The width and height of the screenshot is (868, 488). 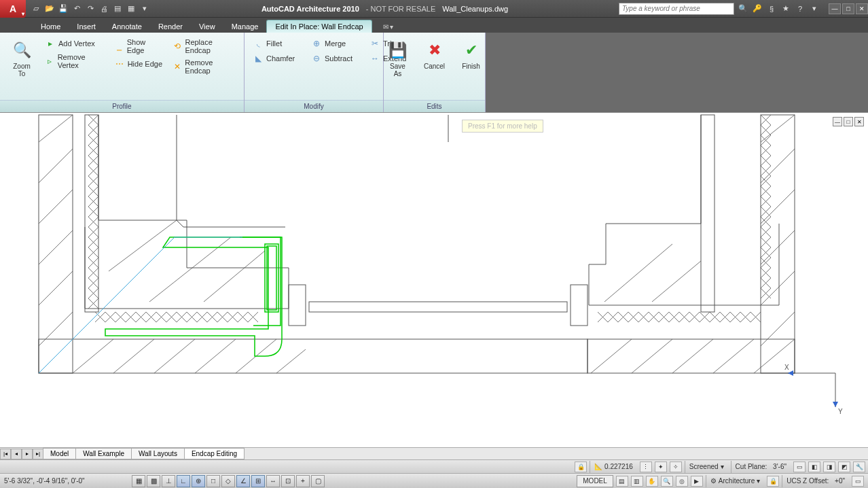 What do you see at coordinates (183, 481) in the screenshot?
I see `snap-btn-4: ∟` at bounding box center [183, 481].